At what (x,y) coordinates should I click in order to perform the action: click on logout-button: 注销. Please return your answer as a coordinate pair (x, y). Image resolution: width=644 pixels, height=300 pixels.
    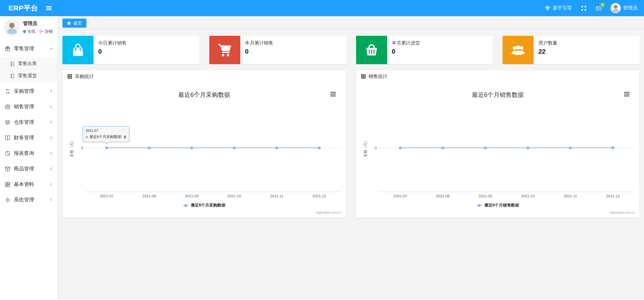
    Looking at the image, I should click on (46, 32).